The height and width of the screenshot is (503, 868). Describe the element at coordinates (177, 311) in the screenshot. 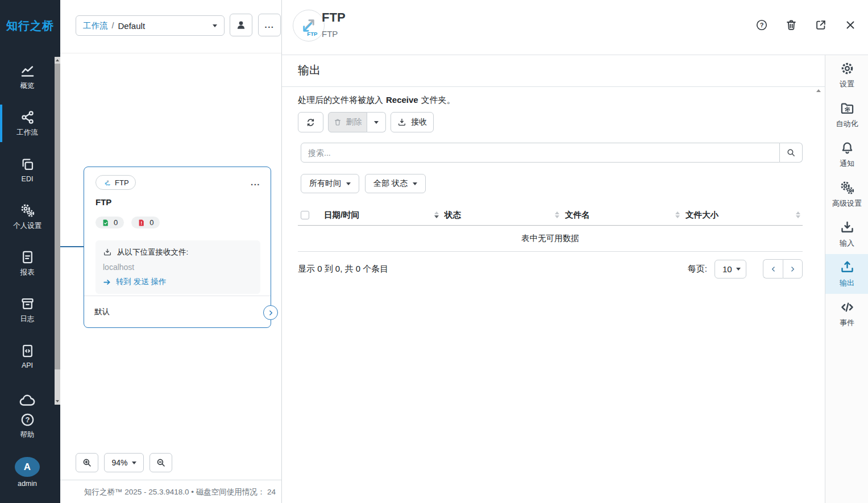

I see `card-footer: 默认` at that location.